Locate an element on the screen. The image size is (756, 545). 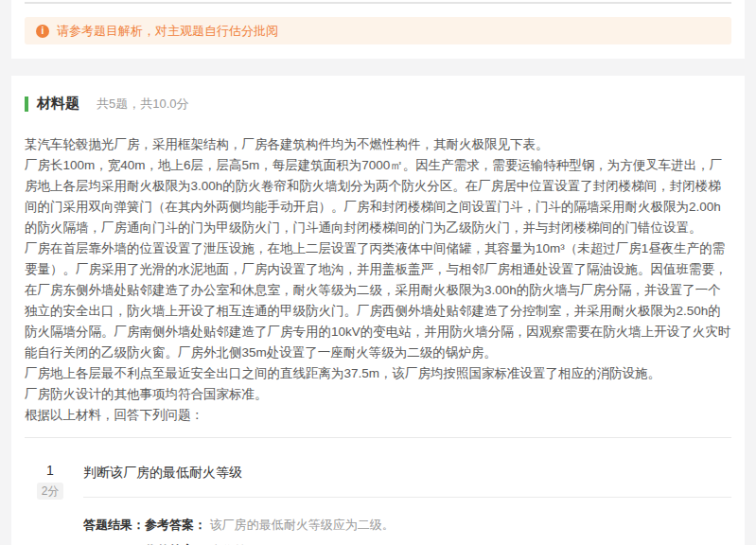
question-score-badge: 2分 is located at coordinates (51, 491).